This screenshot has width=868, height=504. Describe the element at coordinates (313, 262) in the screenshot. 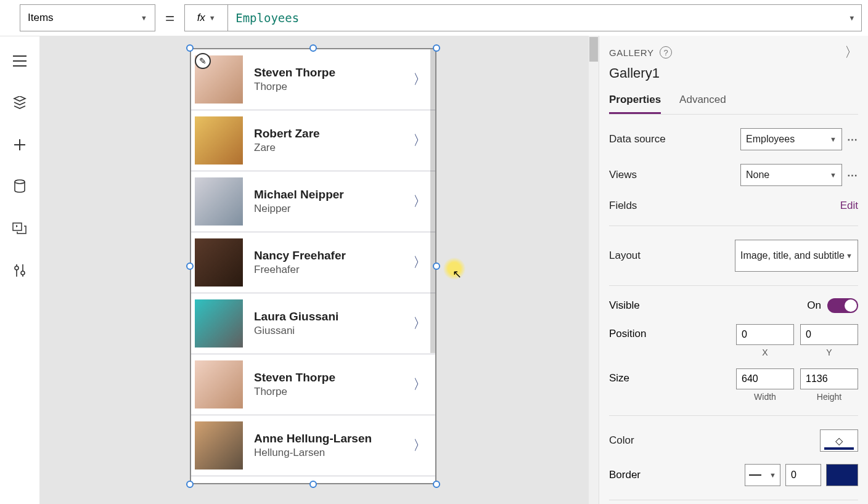

I see `list-item: Nancy Freehafer Freehafer 〉` at that location.